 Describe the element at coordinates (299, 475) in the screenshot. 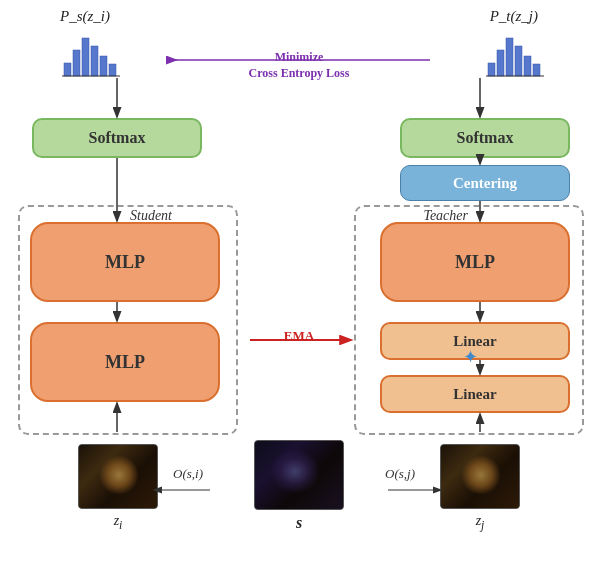

I see `image-s` at that location.